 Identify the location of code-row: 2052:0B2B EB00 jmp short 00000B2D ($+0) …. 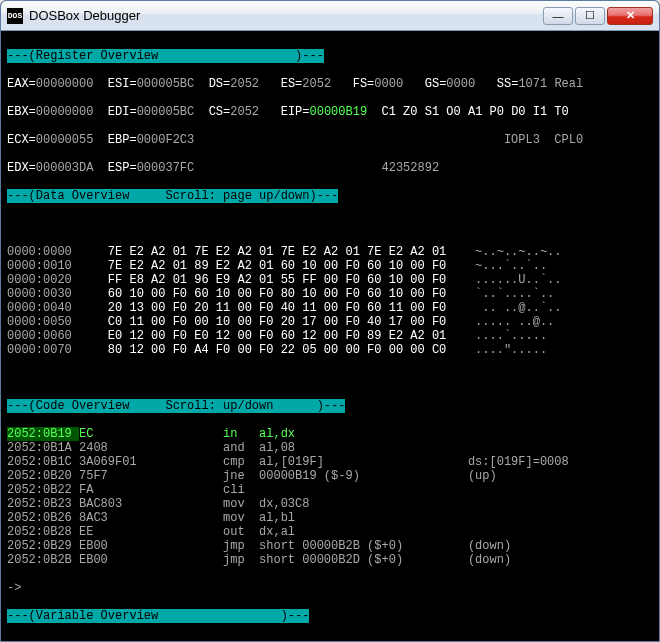
(330, 560).